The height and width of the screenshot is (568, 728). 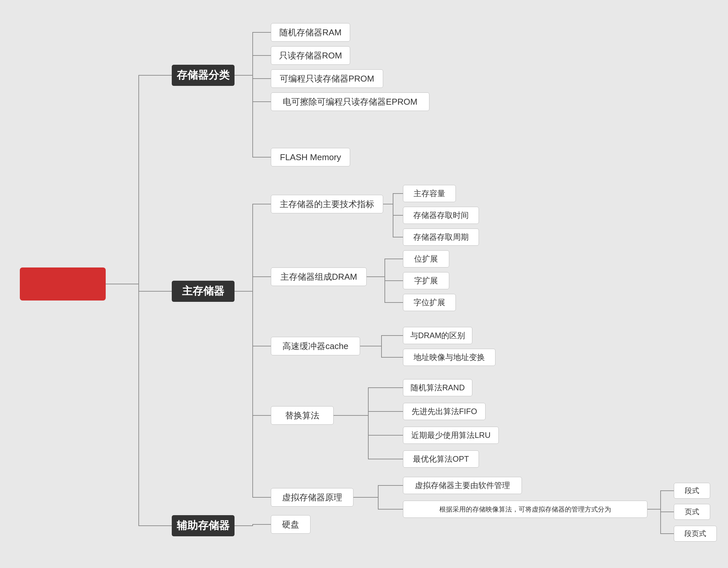 What do you see at coordinates (451, 435) in the screenshot?
I see `node-lru-algo: 近期最少使用算法LRU` at bounding box center [451, 435].